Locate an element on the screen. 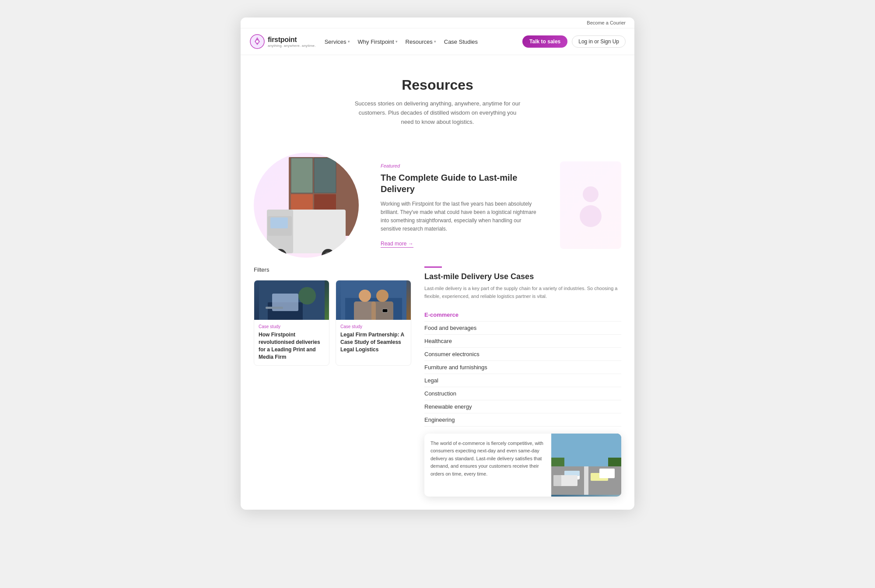 Image resolution: width=875 pixels, height=588 pixels. card-image-meeting is located at coordinates (374, 300).